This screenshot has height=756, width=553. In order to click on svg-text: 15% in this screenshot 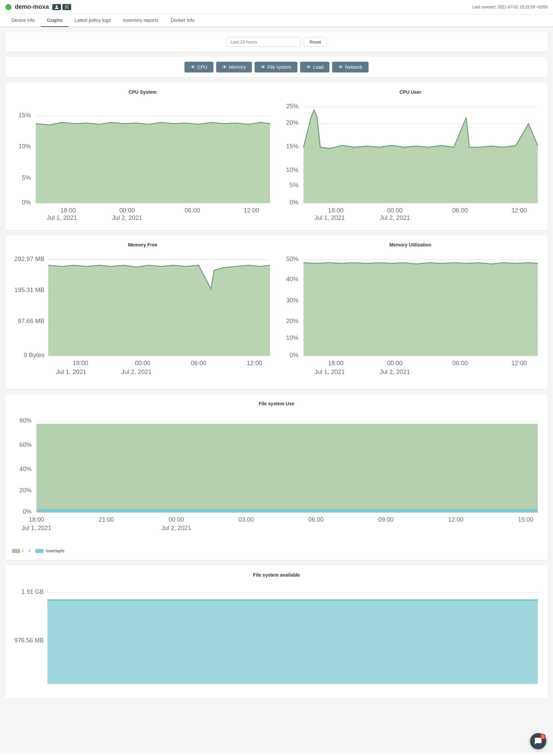, I will do `click(24, 115)`.